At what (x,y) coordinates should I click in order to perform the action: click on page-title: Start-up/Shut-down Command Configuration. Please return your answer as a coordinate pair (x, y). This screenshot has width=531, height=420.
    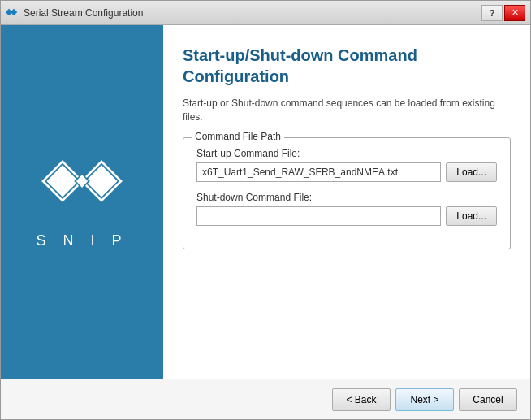
    Looking at the image, I should click on (347, 66).